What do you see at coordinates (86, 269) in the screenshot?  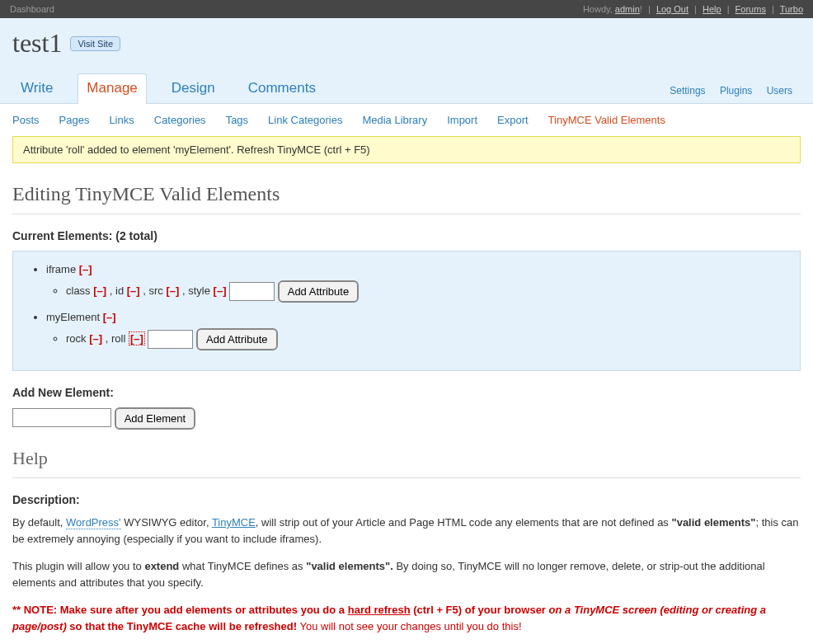 I see `remove-element-iframe: [–]` at bounding box center [86, 269].